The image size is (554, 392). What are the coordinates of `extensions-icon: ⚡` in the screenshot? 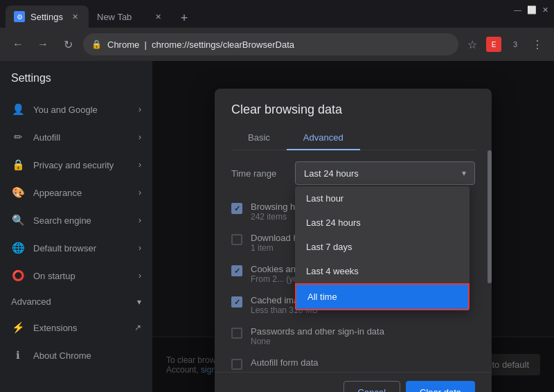 It's located at (18, 328).